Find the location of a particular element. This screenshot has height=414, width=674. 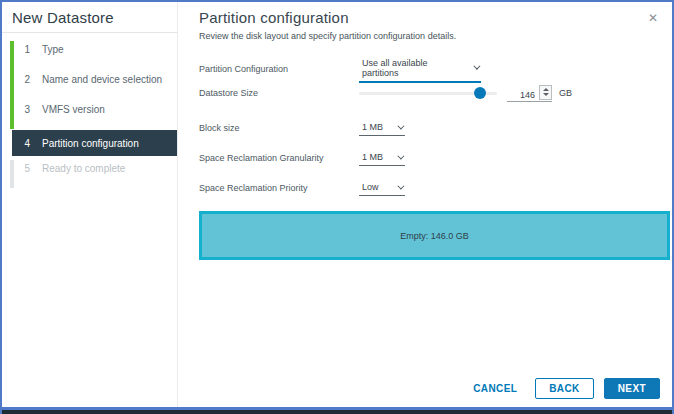

sidebar-step-ready-to-complete: 5 Ready to complete is located at coordinates (90, 168).